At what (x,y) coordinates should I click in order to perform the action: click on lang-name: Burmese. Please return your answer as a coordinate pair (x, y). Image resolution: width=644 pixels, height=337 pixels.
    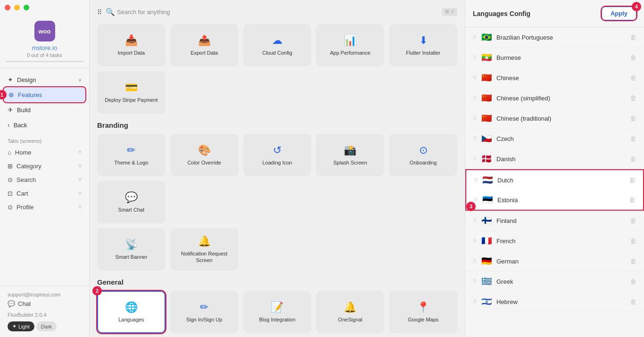
    Looking at the image, I should click on (561, 58).